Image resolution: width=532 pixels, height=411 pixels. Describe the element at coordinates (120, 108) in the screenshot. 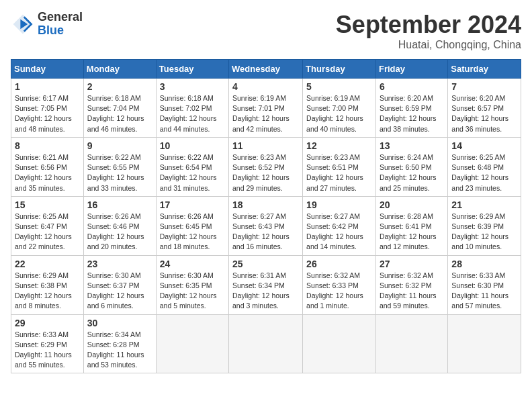

I see `table-row: 2Sunrise: 6:18 AMSunset: 7:04 PMDaylight…` at that location.